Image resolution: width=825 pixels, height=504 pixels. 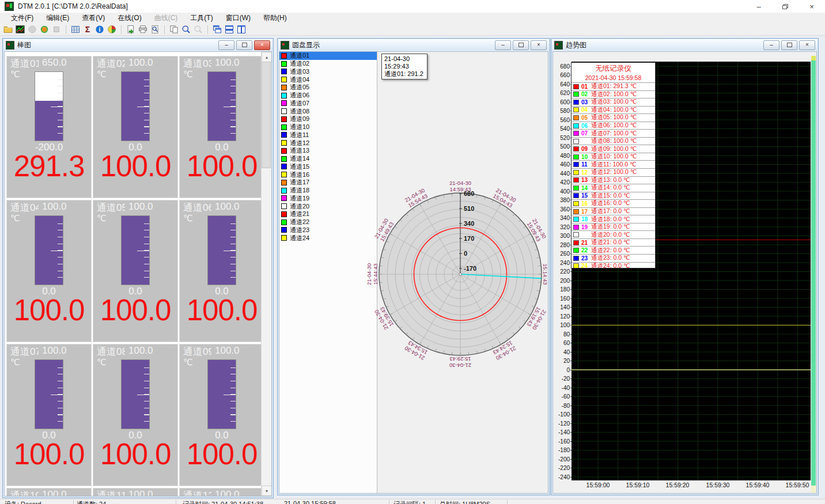 What do you see at coordinates (561, 227) in the screenshot?
I see `trend-y-tick: 320` at bounding box center [561, 227].